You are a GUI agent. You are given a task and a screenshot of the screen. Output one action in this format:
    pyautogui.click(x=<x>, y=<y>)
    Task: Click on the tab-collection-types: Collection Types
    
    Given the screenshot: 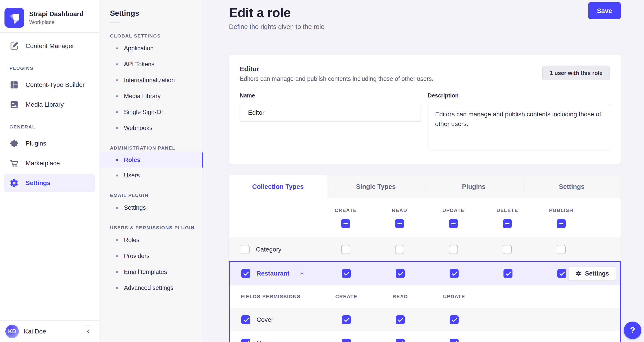 What is the action you would take?
    pyautogui.click(x=278, y=187)
    